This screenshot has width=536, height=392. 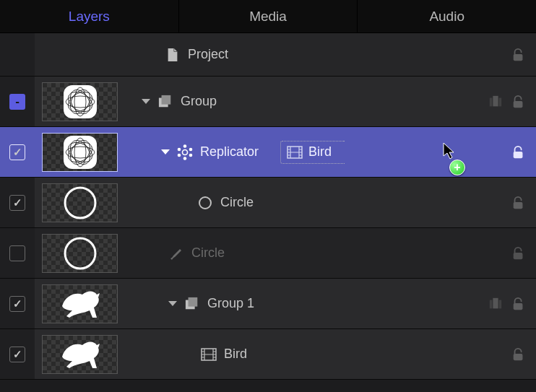 I want to click on paint-stroke-icon, so click(x=176, y=253).